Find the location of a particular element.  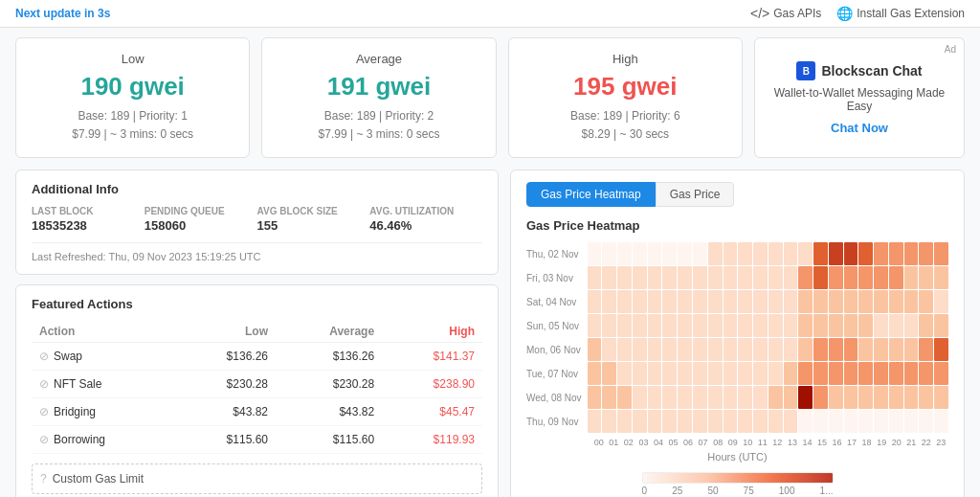

avg-title: Average is located at coordinates (379, 59).